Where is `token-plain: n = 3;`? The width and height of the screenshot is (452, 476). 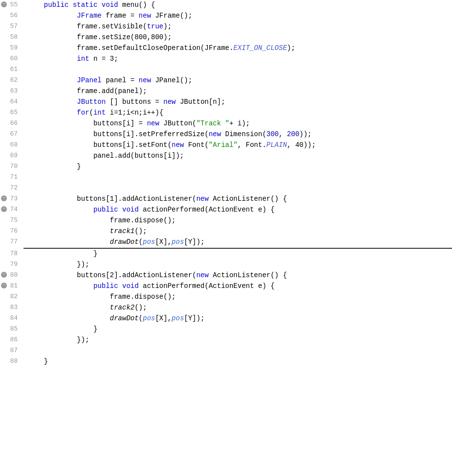
token-plain: n = 3; is located at coordinates (105, 59).